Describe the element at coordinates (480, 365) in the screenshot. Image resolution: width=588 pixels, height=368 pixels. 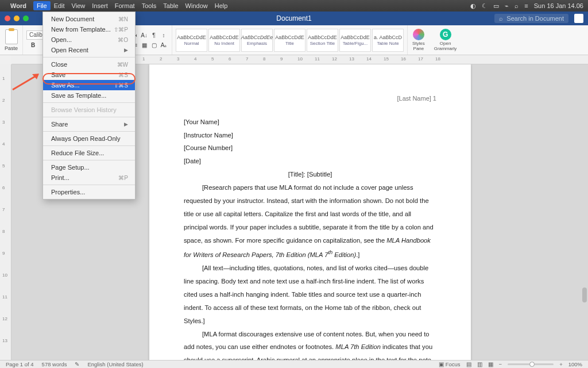
I see `view-web-button: ▥` at that location.